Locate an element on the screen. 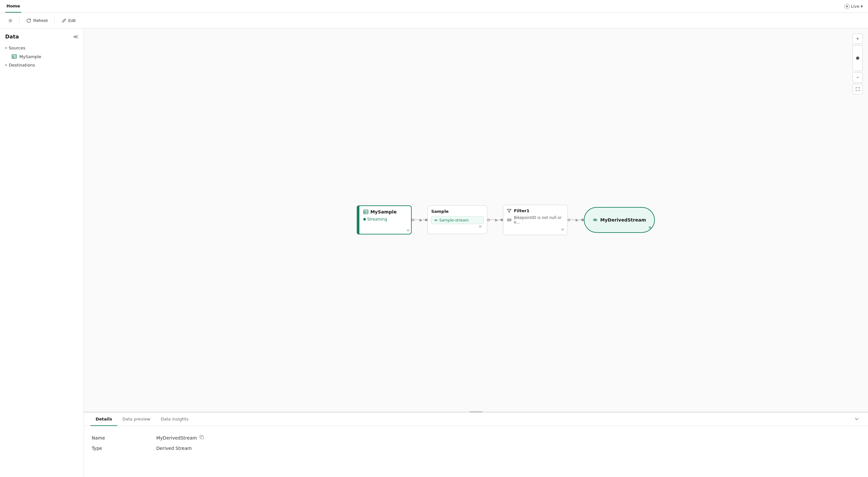 The width and height of the screenshot is (868, 477). filter-node: Filter1 BikepointID is not null or e... … is located at coordinates (535, 220).